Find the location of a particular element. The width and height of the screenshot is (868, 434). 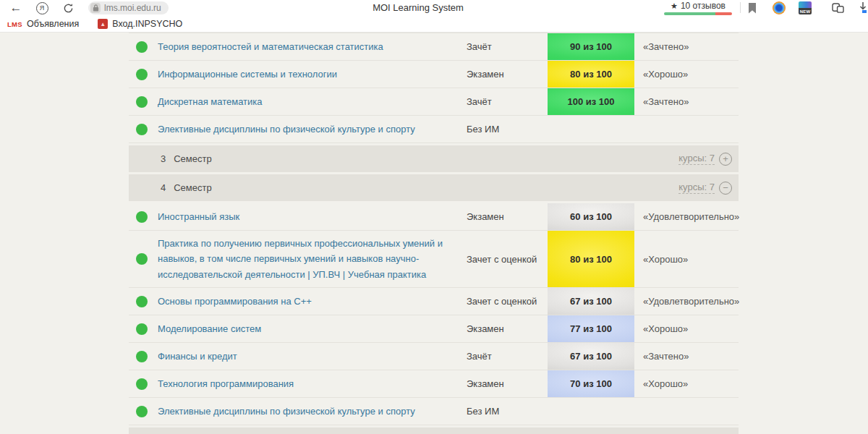

browser-chrome: ← Я lms.moi.edu.ru MOI Learning System ★… is located at coordinates (434, 16).